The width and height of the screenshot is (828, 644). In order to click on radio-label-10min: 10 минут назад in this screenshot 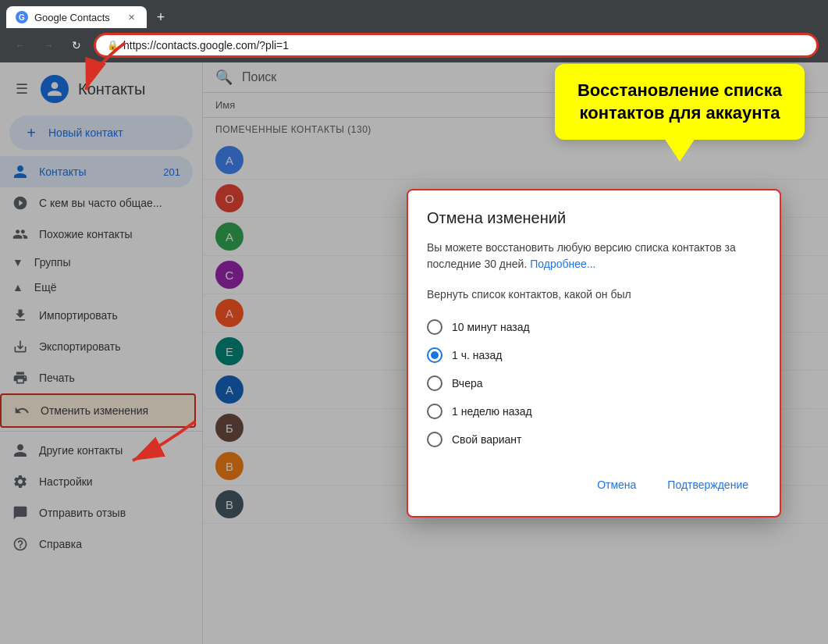, I will do `click(491, 327)`.